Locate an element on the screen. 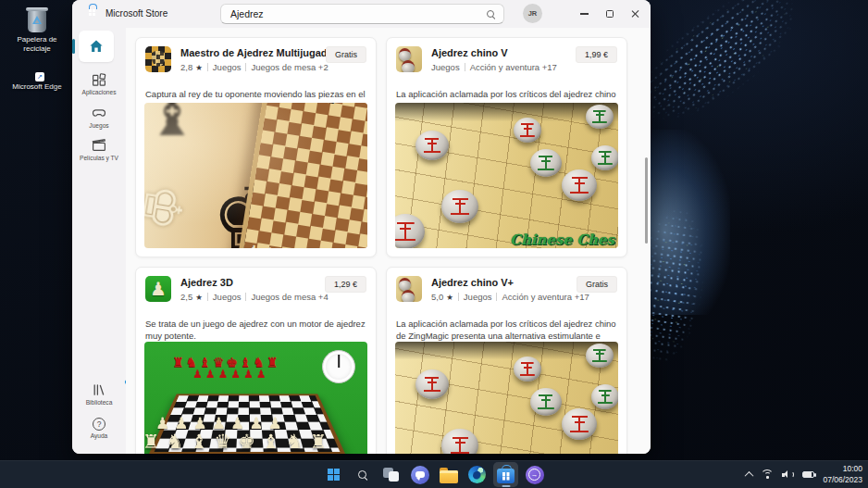 This screenshot has width=868, height=488. store-taskbar-button is located at coordinates (505, 474).